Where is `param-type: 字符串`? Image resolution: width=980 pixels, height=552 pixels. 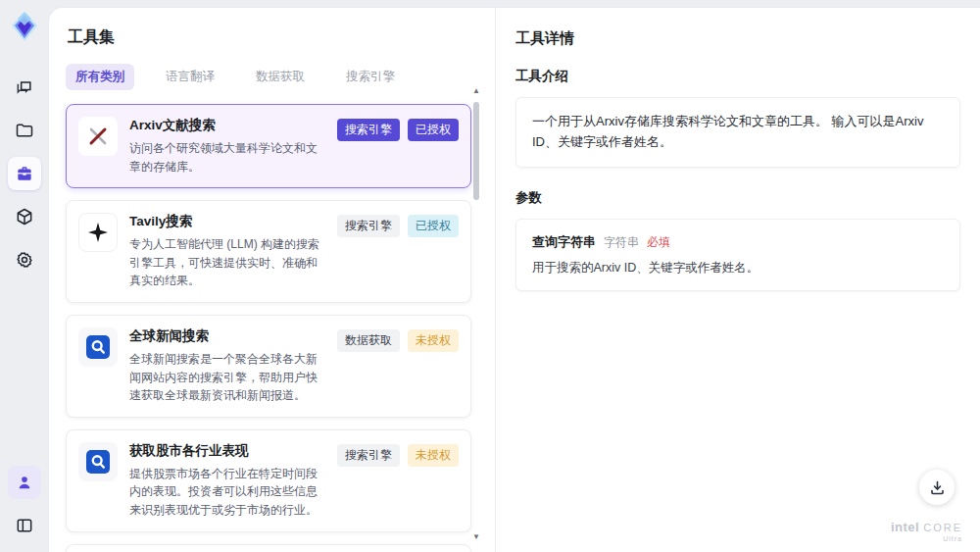 param-type: 字符串 is located at coordinates (621, 243).